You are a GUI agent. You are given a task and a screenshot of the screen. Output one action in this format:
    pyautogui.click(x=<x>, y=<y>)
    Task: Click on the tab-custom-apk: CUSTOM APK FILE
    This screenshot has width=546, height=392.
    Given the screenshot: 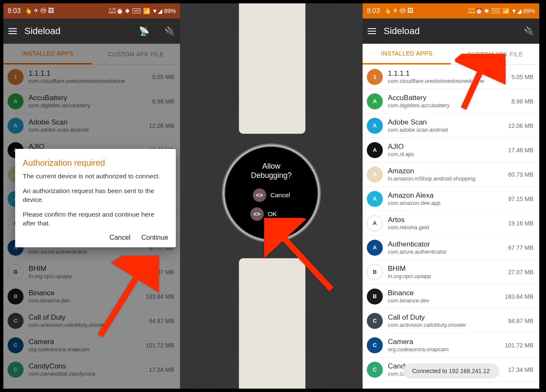 What is the action you would take?
    pyautogui.click(x=495, y=54)
    